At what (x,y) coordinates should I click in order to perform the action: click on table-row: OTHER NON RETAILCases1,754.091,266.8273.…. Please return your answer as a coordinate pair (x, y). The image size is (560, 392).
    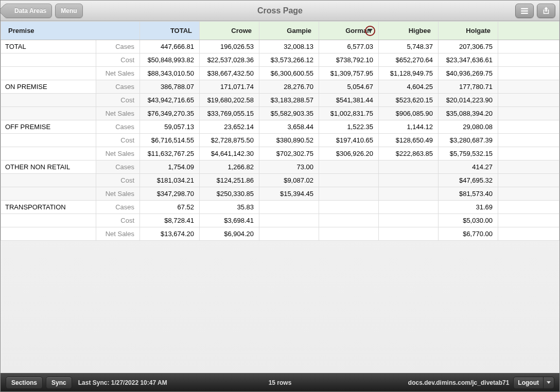
    Looking at the image, I should click on (280, 167).